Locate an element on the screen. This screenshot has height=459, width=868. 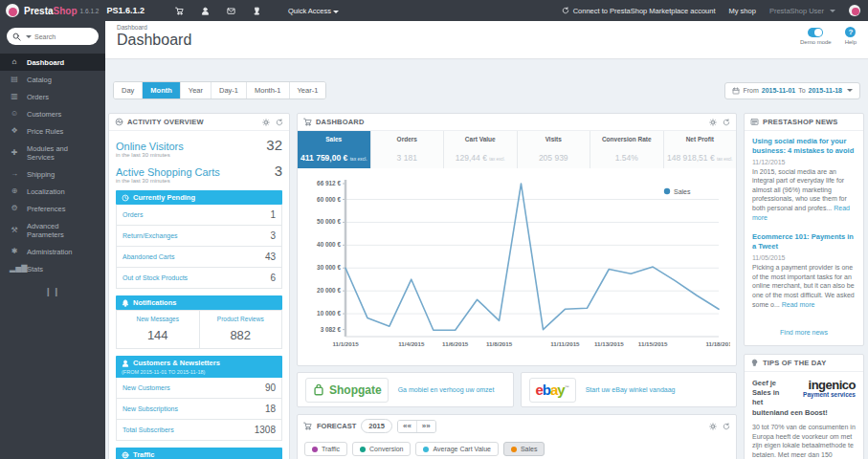
sidebar-item-customers: ☺Customers is located at coordinates (53, 114).